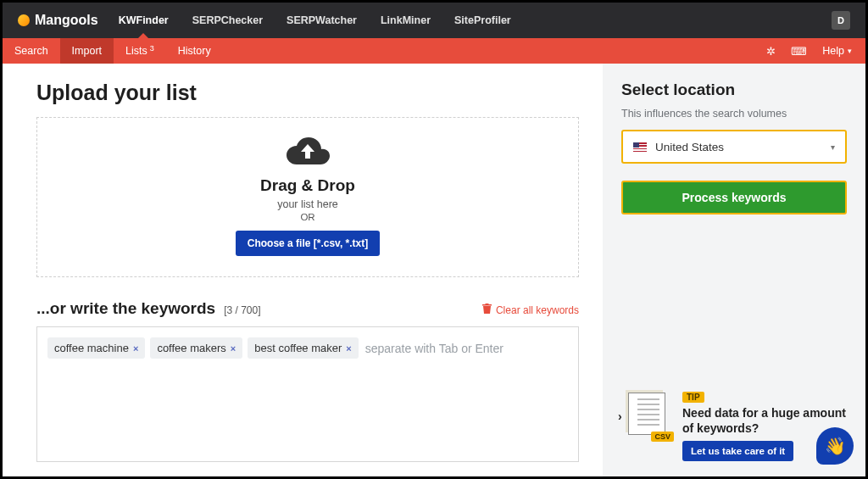 Image resolution: width=868 pixels, height=479 pixels. I want to click on location-heading: Select location, so click(734, 90).